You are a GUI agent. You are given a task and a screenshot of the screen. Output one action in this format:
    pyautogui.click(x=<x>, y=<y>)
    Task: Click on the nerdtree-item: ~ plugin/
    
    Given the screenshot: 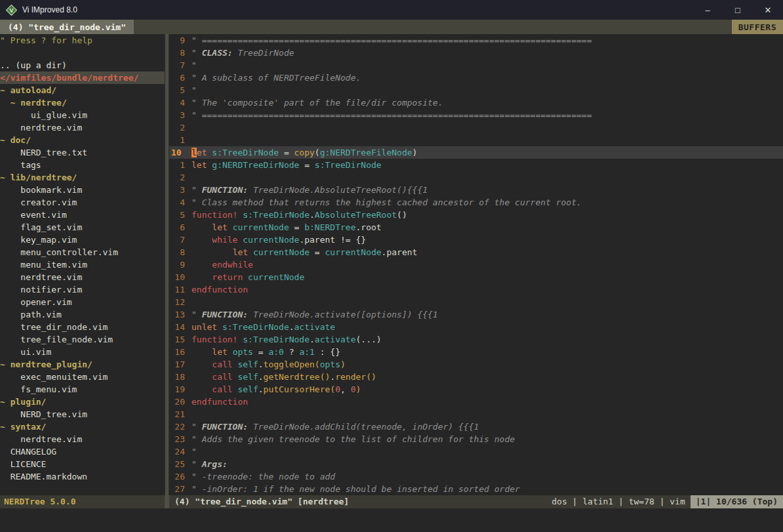 What is the action you would take?
    pyautogui.click(x=83, y=401)
    